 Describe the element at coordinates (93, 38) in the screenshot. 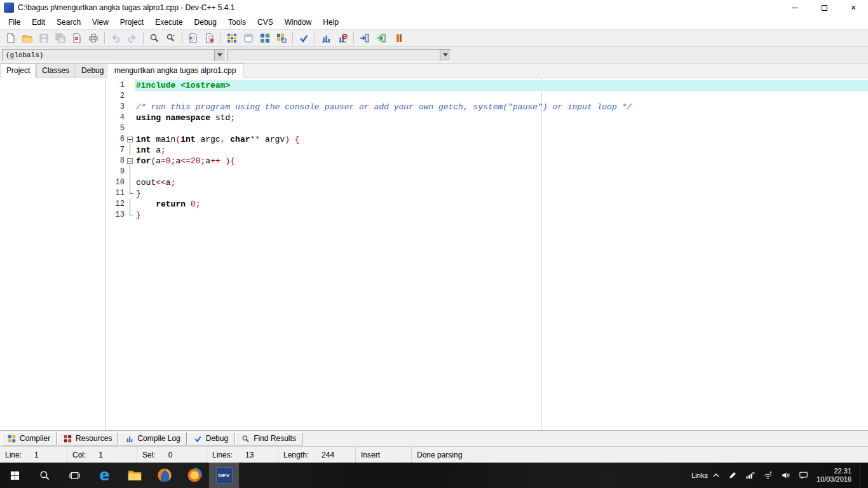

I see `print-button` at that location.